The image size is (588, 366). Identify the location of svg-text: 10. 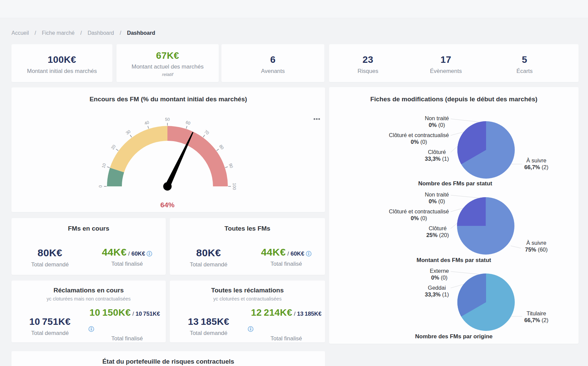
(104, 166).